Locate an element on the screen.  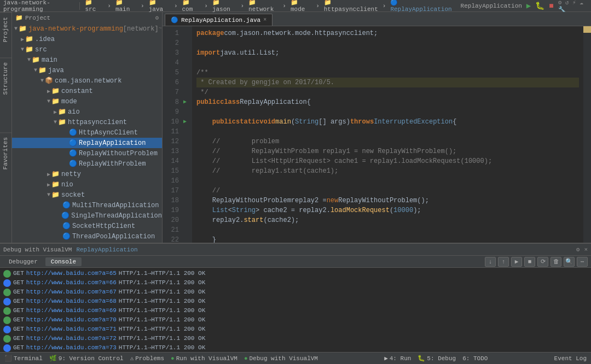
run-btn: ▶ is located at coordinates (529, 5).